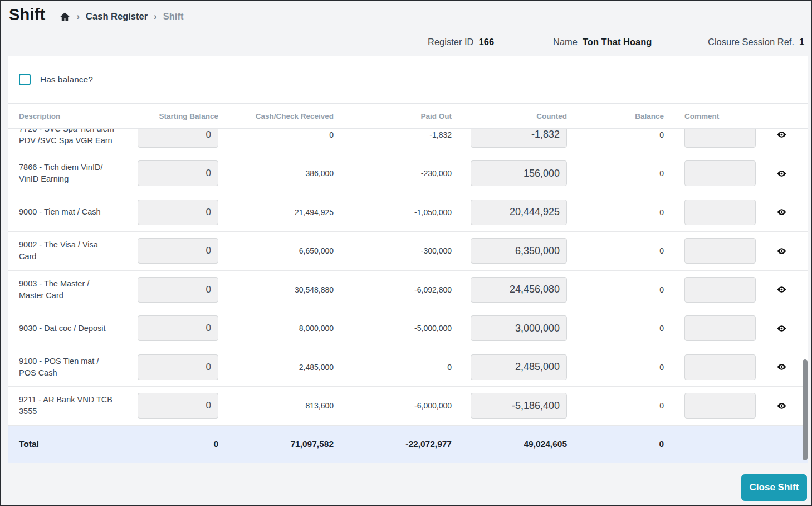  What do you see at coordinates (276, 116) in the screenshot?
I see `column-header-cash-check-received: Cash/Check Received` at bounding box center [276, 116].